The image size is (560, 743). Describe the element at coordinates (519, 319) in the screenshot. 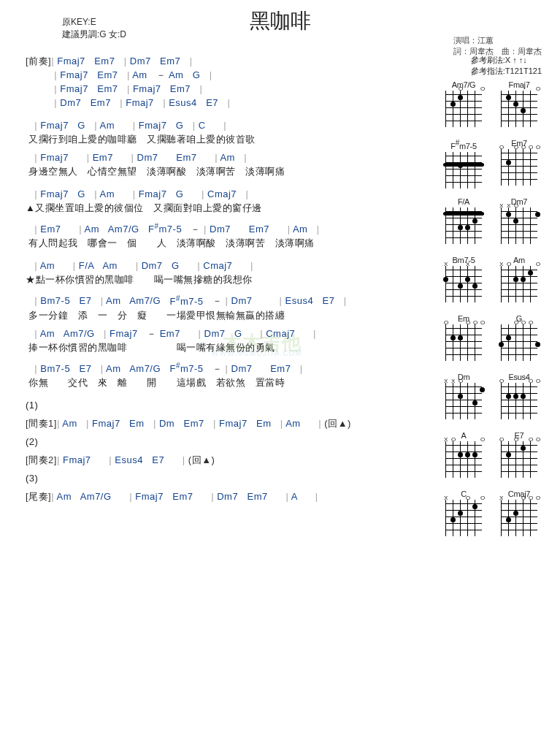

I see `chord-name: G` at that location.